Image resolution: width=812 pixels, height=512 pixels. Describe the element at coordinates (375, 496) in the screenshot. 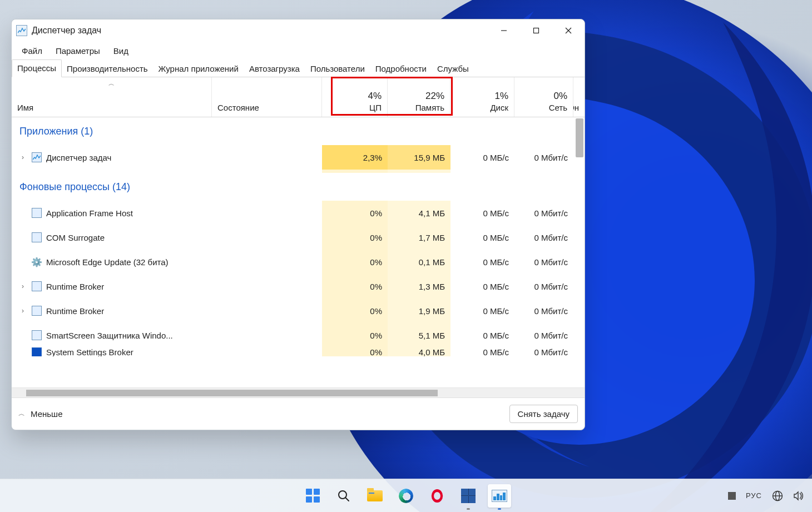

I see `taskbar-file-explorer` at that location.